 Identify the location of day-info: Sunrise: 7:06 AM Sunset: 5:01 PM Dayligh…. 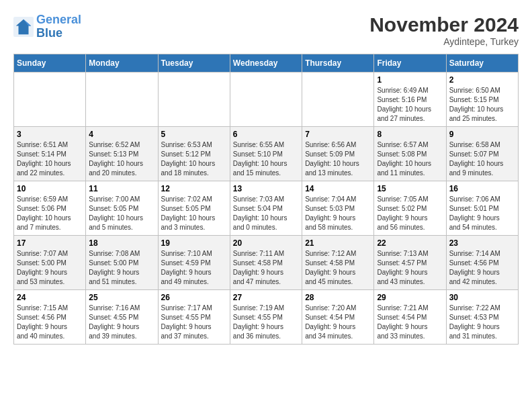
(482, 214).